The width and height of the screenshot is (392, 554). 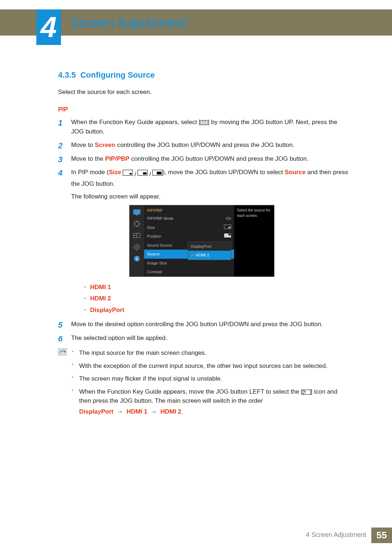 What do you see at coordinates (191, 392) in the screenshot?
I see `note-4a: When the Function Key Guide appears, mov…` at bounding box center [191, 392].